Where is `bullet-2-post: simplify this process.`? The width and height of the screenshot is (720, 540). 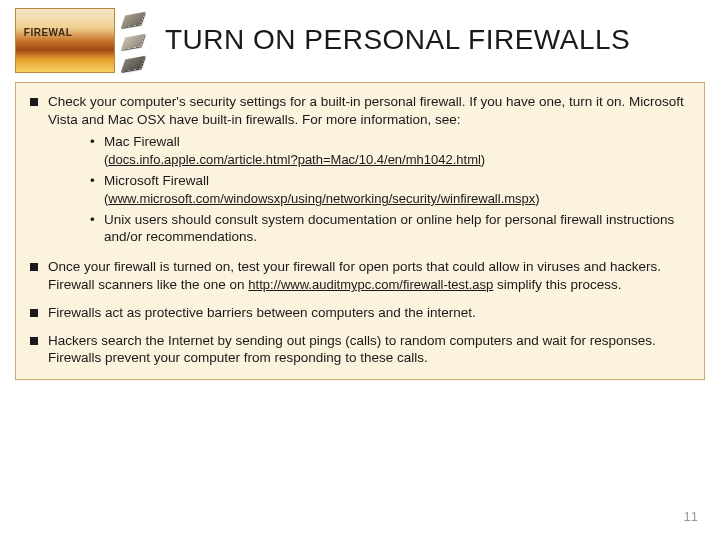 bullet-2-post: simplify this process. is located at coordinates (557, 284).